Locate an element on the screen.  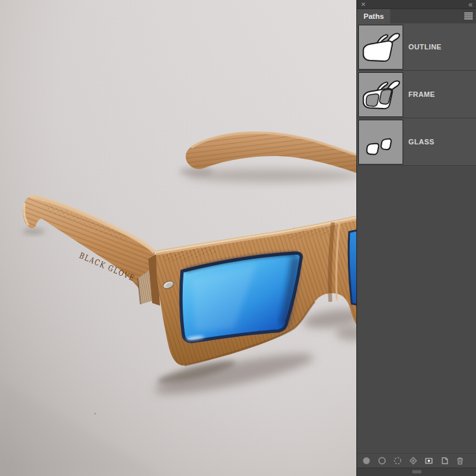
resize-grip is located at coordinates (417, 472).